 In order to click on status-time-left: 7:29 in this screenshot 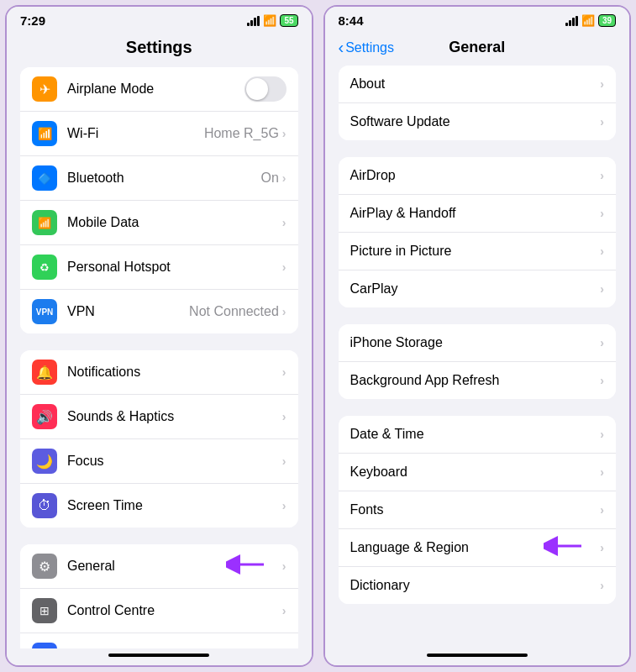, I will do `click(33, 20)`.